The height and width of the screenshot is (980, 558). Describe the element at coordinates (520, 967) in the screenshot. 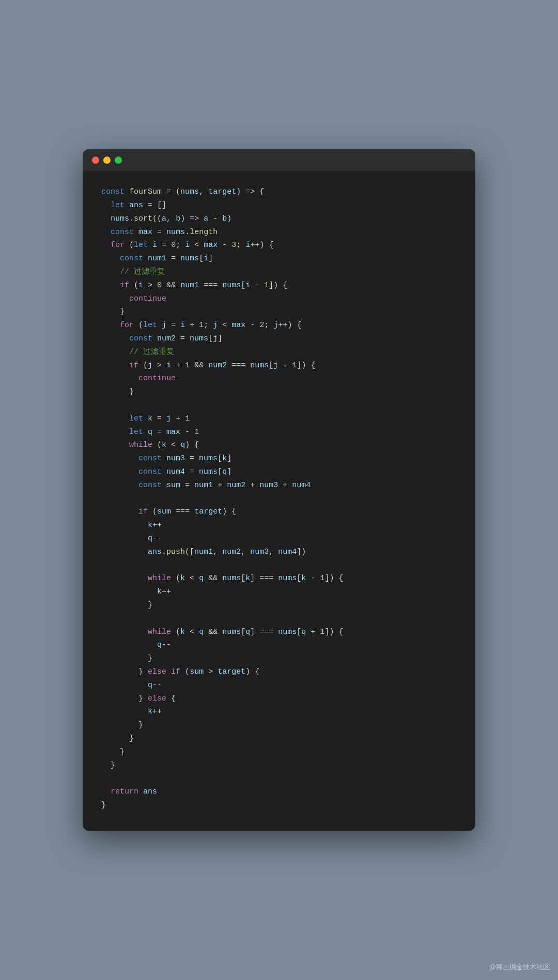

I see `watermark: @稀土掘金技术社区` at that location.